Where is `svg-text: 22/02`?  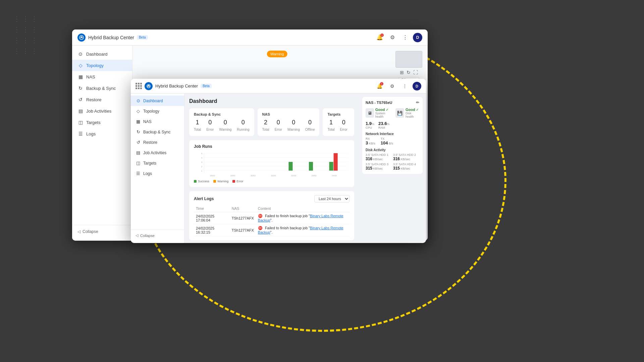
svg-text: 22/02 is located at coordinates (294, 176).